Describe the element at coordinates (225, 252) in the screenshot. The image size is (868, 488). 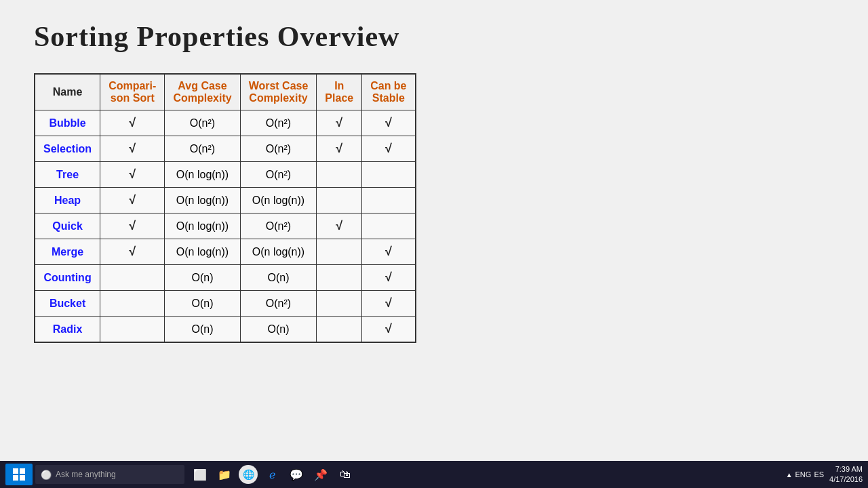
I see `table-row: Merge√O(n log(n))O(n log(n))√` at that location.